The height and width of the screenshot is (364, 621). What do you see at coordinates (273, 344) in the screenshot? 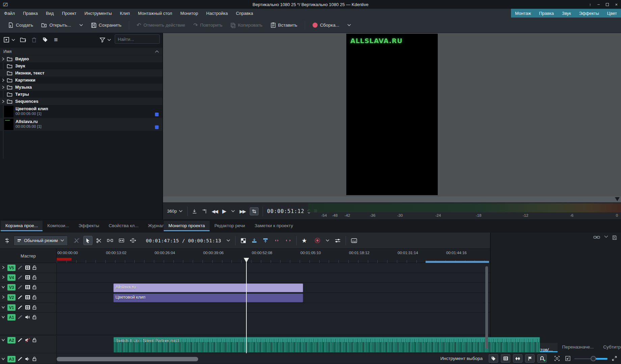
I see `track-a2-lane: Switch It Up - Silent Partner.mp3` at bounding box center [273, 344].